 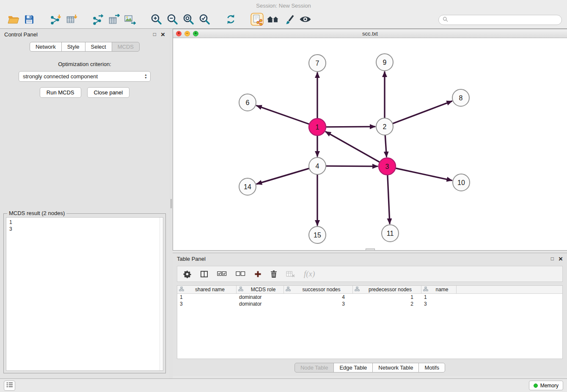 I want to click on save-session-button, so click(x=29, y=20).